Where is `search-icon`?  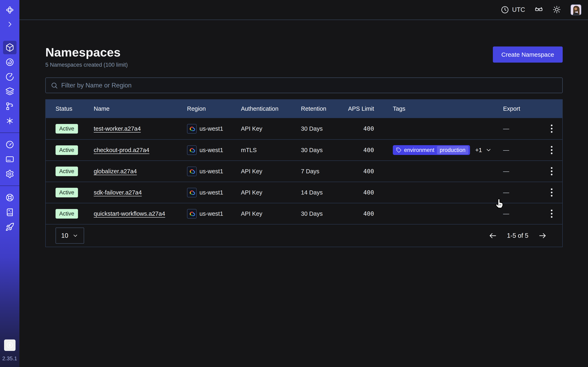
search-icon is located at coordinates (54, 85).